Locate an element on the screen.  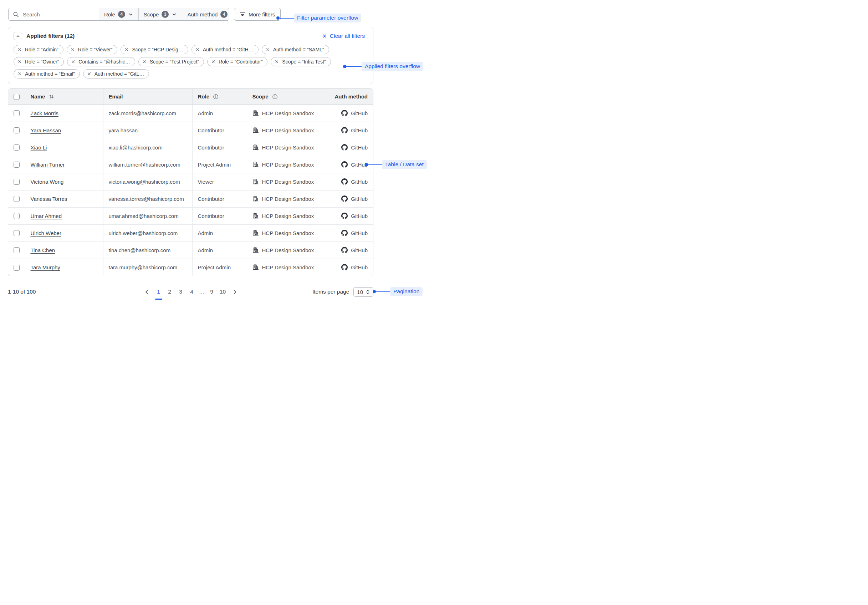
applied-filters-title: Applied filters (12) is located at coordinates (51, 36).